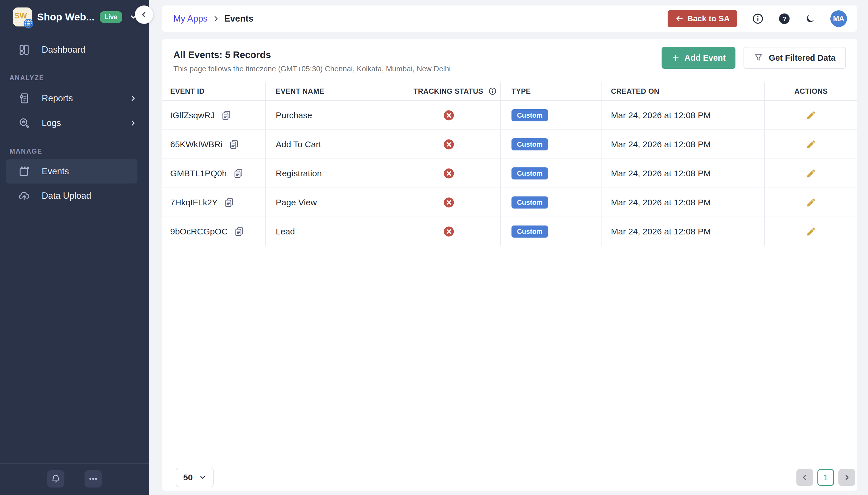 The width and height of the screenshot is (868, 495). What do you see at coordinates (213, 19) in the screenshot?
I see `breadcrumb: My Apps Events` at bounding box center [213, 19].